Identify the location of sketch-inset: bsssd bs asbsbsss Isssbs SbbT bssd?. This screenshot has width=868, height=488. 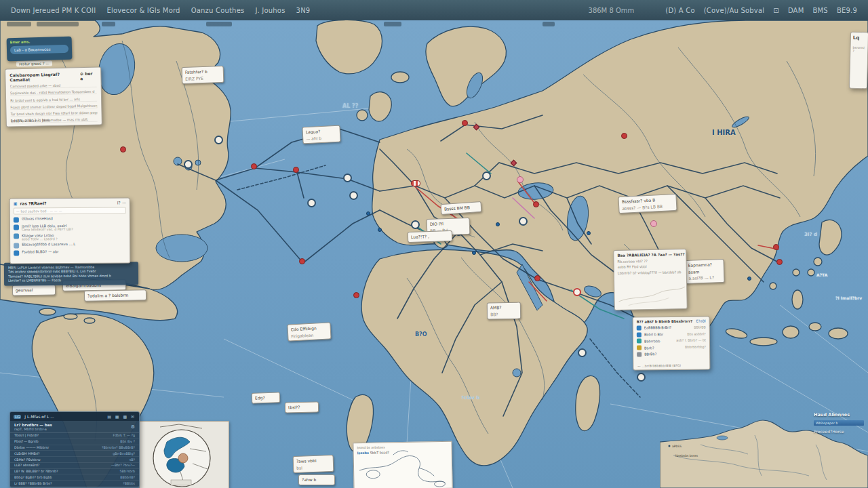
(403, 465).